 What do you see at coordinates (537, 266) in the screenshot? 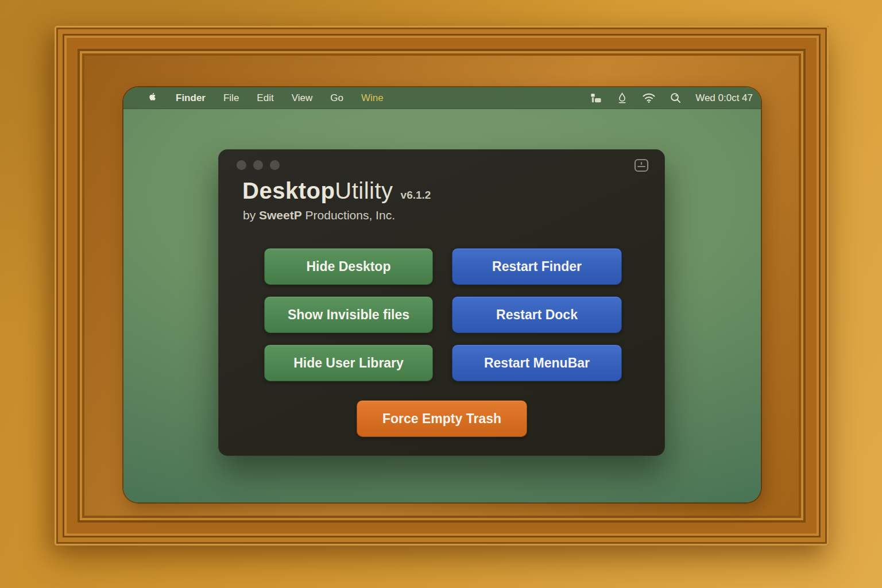
I see `restart-finder-button: Restart Finder` at bounding box center [537, 266].